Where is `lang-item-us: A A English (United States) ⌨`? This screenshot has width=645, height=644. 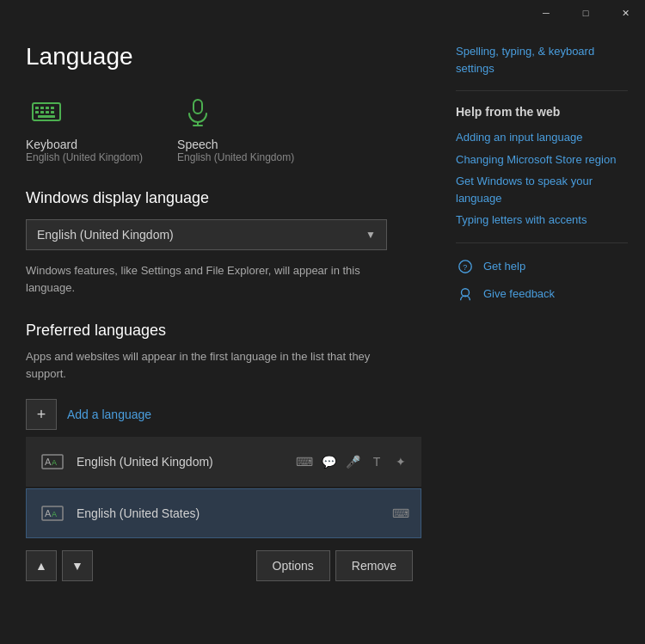 lang-item-us: A A English (United States) ⌨ is located at coordinates (224, 513).